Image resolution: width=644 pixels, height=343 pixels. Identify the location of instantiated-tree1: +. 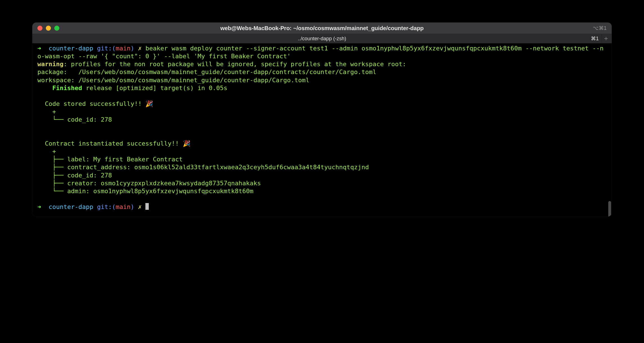
(47, 152).